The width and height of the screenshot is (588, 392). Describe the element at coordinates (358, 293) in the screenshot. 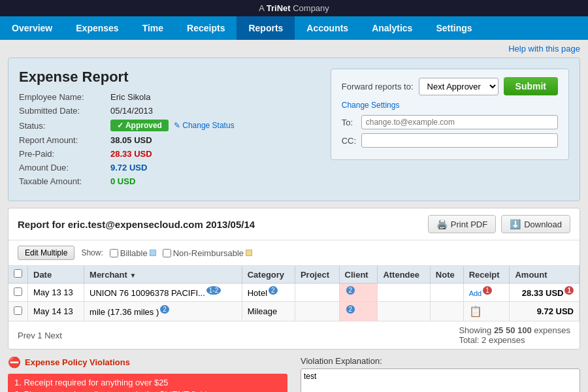

I see `row1-client: 2` at that location.